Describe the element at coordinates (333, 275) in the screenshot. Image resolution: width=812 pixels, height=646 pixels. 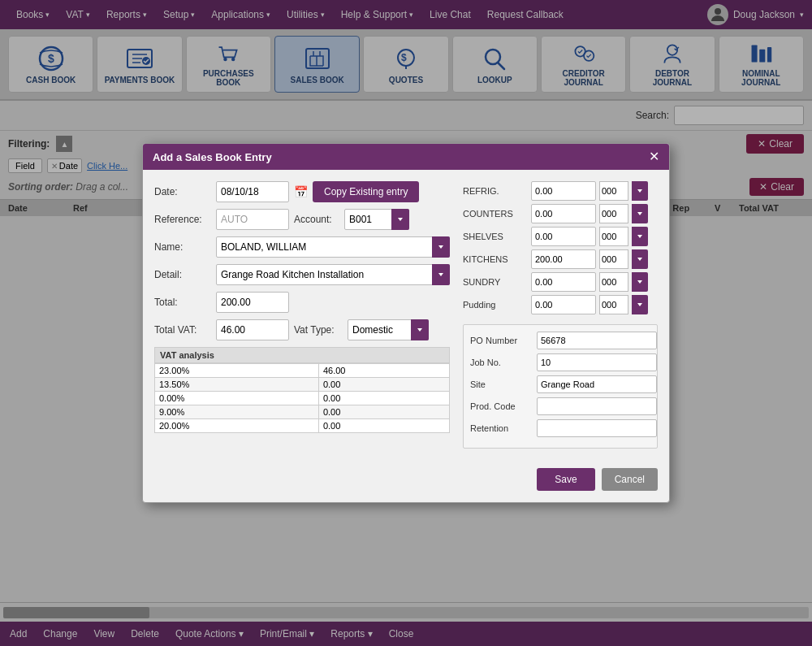
I see `detail-select-wrap` at that location.